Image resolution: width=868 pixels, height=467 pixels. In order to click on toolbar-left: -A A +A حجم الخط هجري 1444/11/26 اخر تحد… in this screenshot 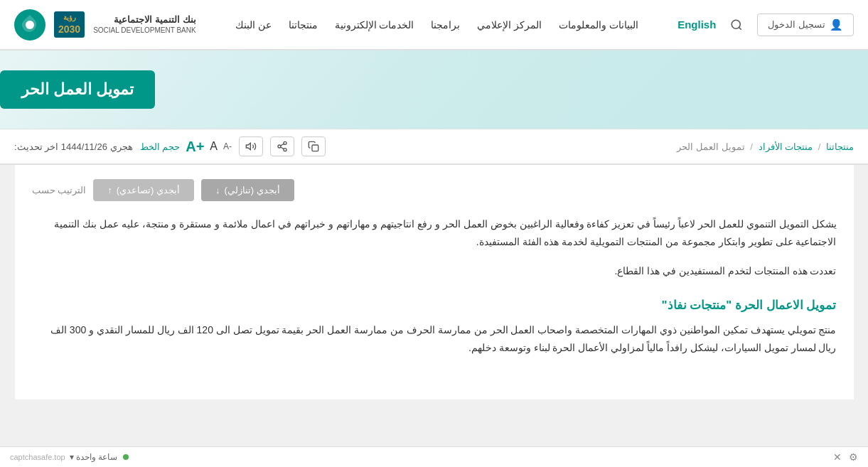, I will do `click(170, 146)`.